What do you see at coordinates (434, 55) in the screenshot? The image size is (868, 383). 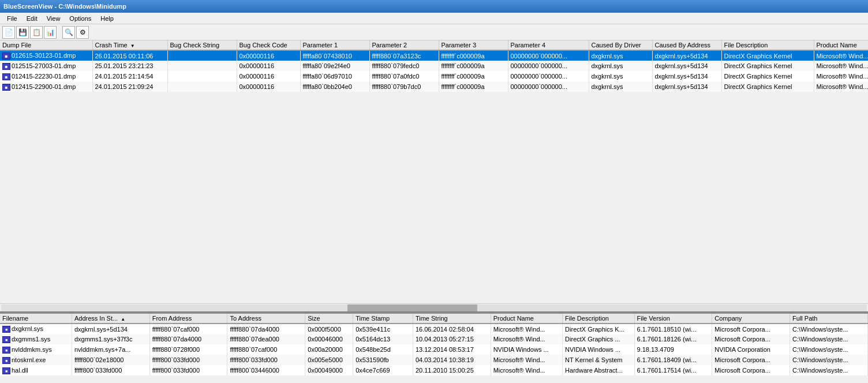 I see `upper-table-row: ■012615-30123-01.dmp26.01.2015 00:11:060…` at bounding box center [434, 55].